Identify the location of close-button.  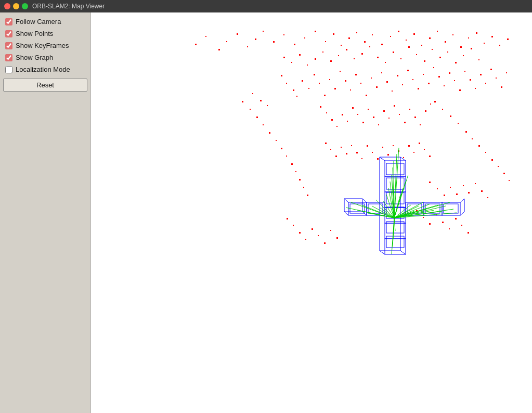
(7, 6).